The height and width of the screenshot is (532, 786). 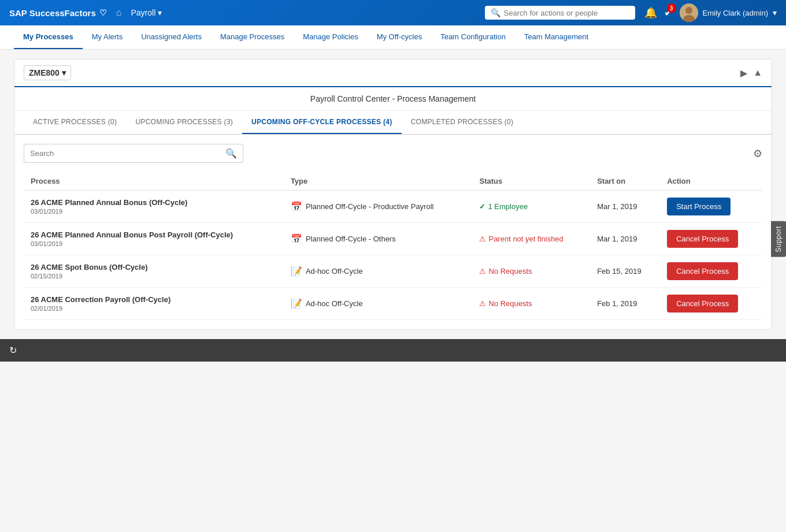 I want to click on status-td: ✓ 1 Employee, so click(x=531, y=207).